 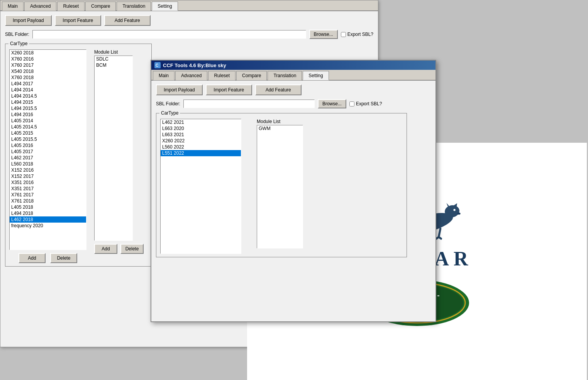 I want to click on front-toolbar: Import Payload Import Feature Add Featur…, so click(x=293, y=90).